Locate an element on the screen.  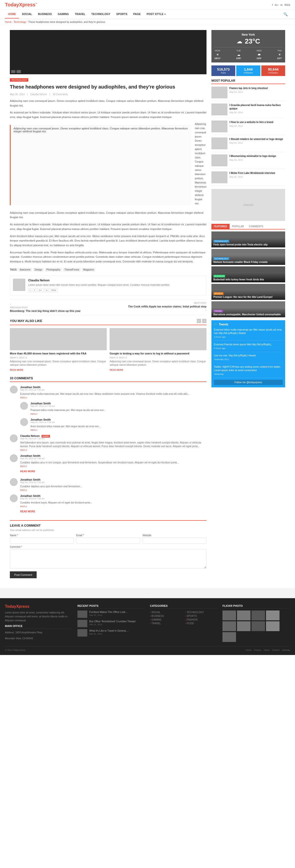
video-controls is located at coordinates (16, 71).